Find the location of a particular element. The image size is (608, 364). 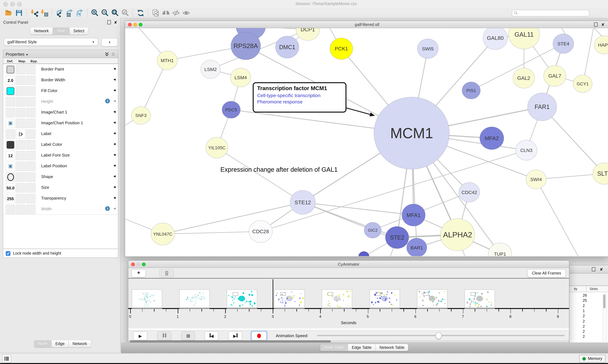

hide-details-button is located at coordinates (176, 13).